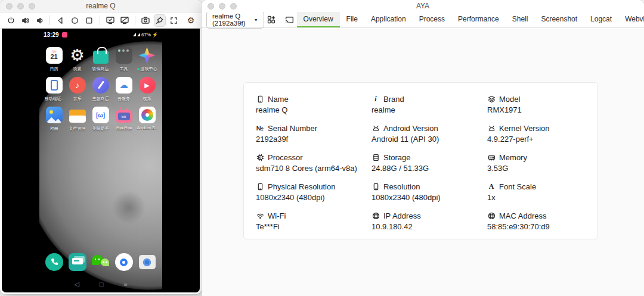  What do you see at coordinates (125, 285) in the screenshot?
I see `nav-recents-button: ≡` at bounding box center [125, 285].